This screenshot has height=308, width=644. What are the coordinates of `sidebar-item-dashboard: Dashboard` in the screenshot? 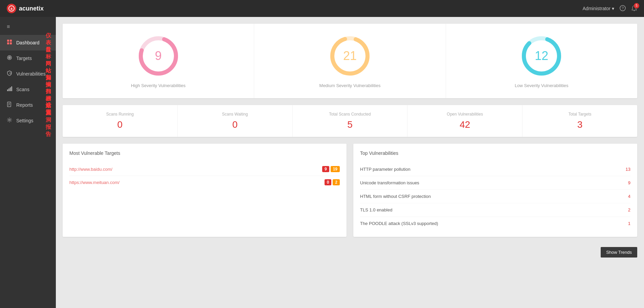 It's located at (28, 43).